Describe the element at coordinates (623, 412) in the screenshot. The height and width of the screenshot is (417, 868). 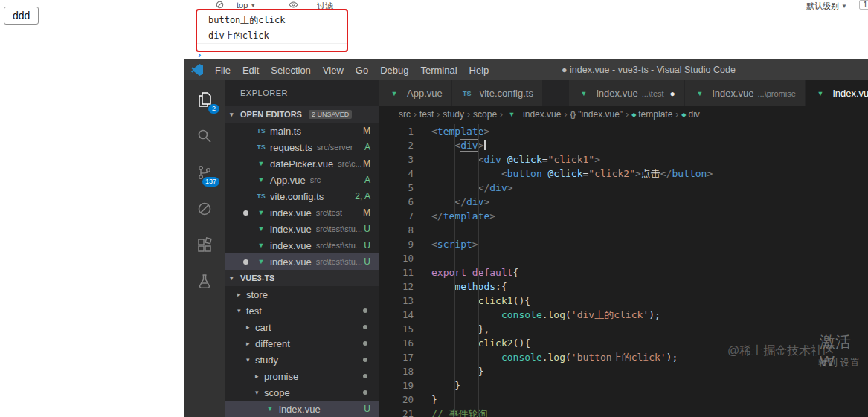
I see `code-line: 21// 事件轮询` at that location.